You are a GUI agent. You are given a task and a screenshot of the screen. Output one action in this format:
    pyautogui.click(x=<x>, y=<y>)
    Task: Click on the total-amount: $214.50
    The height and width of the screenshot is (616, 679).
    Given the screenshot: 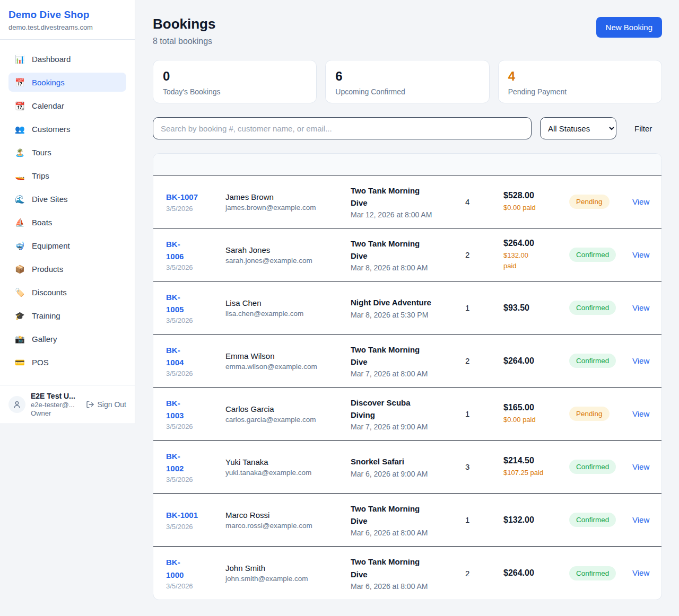 What is the action you would take?
    pyautogui.click(x=536, y=461)
    